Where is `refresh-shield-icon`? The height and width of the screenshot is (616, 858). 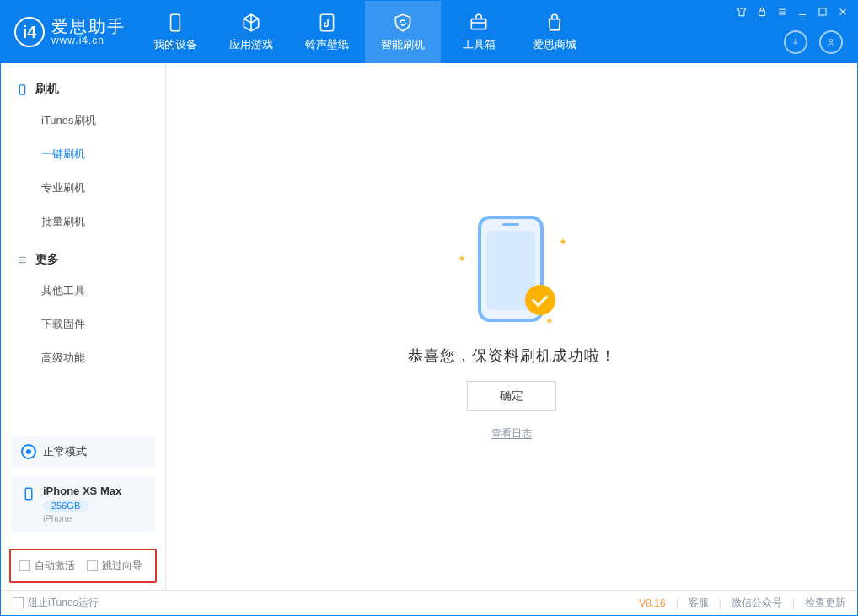 refresh-shield-icon is located at coordinates (403, 23).